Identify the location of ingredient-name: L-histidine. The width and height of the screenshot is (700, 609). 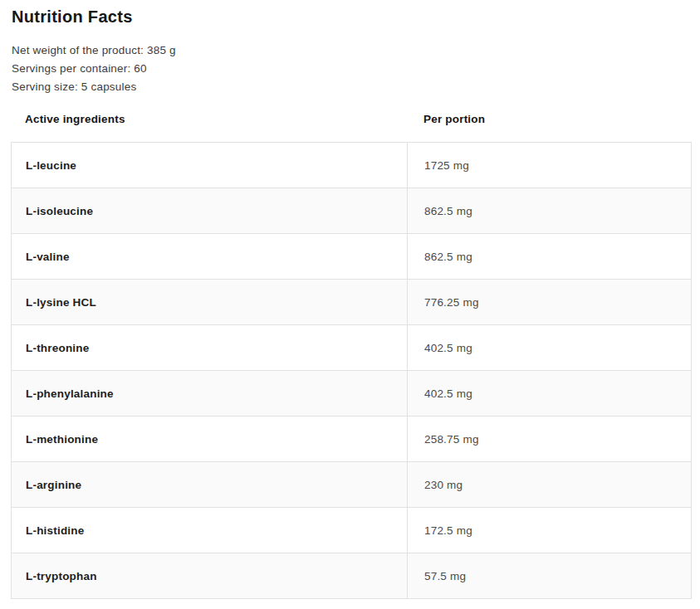
(209, 531).